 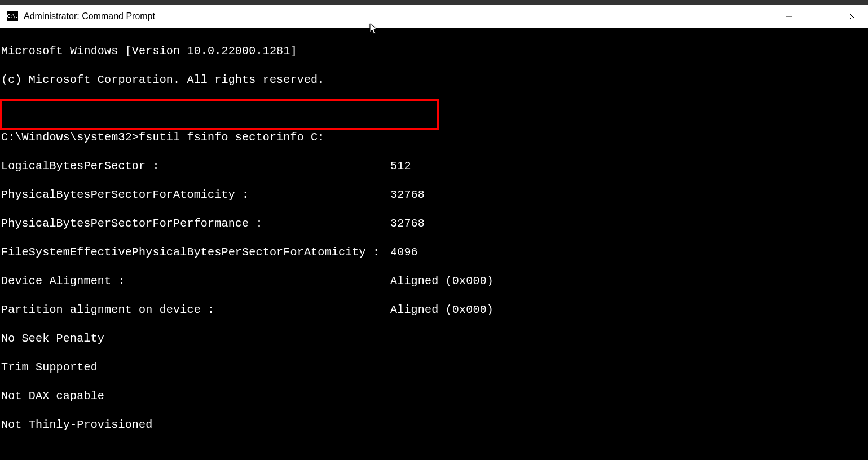 What do you see at coordinates (434, 51) in the screenshot?
I see `os-version-line: Microsoft Windows [Version 10.0.22000.12…` at bounding box center [434, 51].